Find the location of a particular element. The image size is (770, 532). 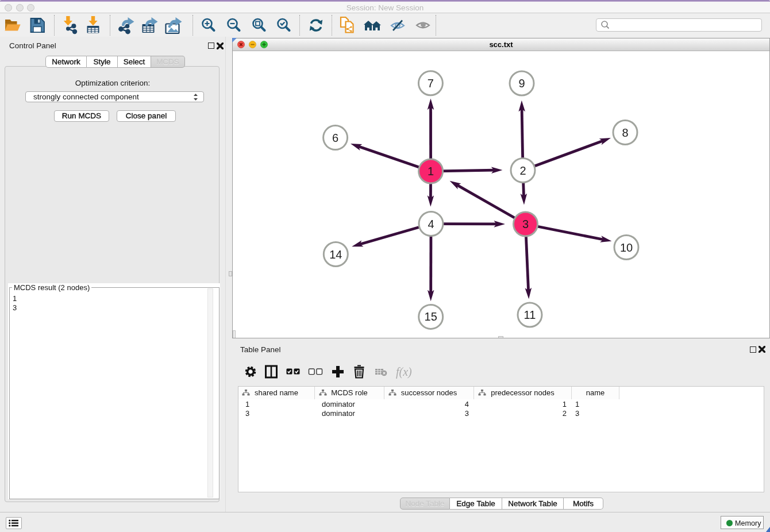

svg-text: 9 is located at coordinates (522, 83).